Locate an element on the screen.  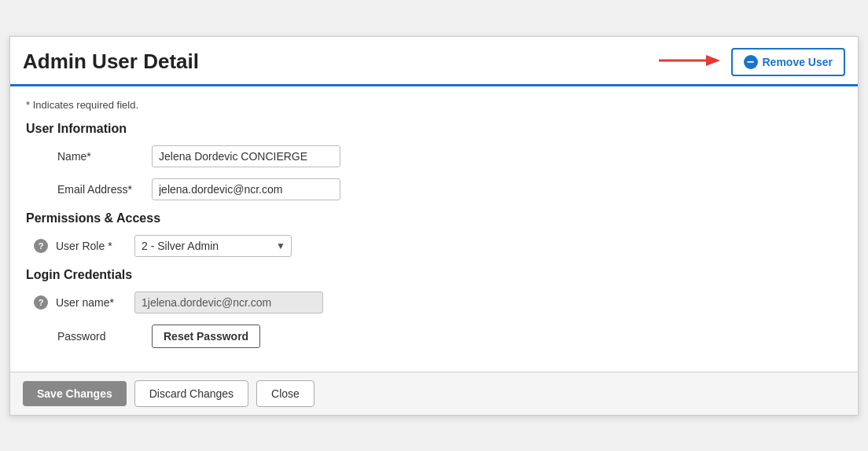
email-field-group: Email Address* is located at coordinates (450, 189).